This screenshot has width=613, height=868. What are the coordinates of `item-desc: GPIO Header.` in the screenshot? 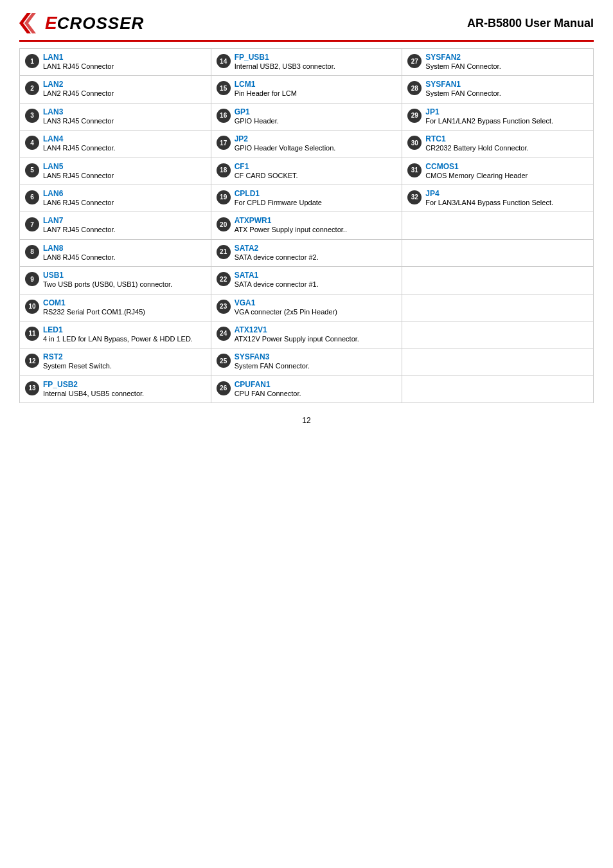 It's located at (316, 121).